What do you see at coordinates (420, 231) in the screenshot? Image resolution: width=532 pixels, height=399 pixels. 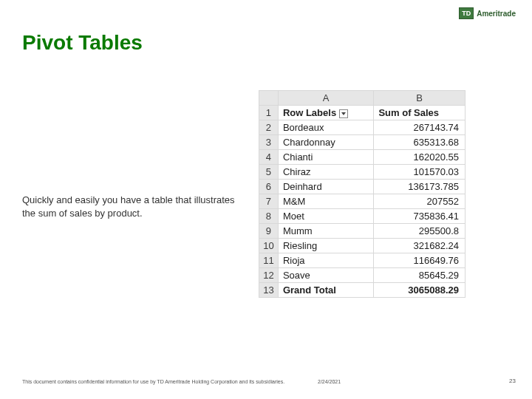 I see `pivot-value: 295500.8` at bounding box center [420, 231].